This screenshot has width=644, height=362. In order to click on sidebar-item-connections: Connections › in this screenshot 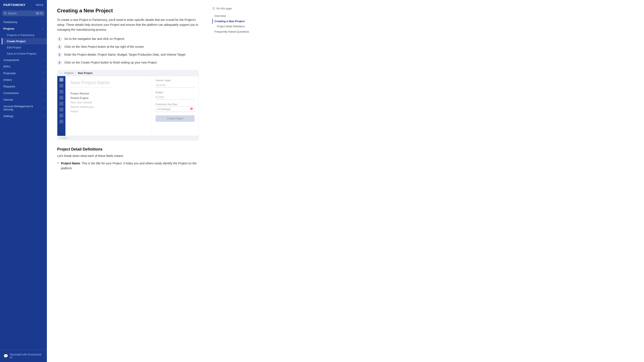, I will do `click(24, 93)`.